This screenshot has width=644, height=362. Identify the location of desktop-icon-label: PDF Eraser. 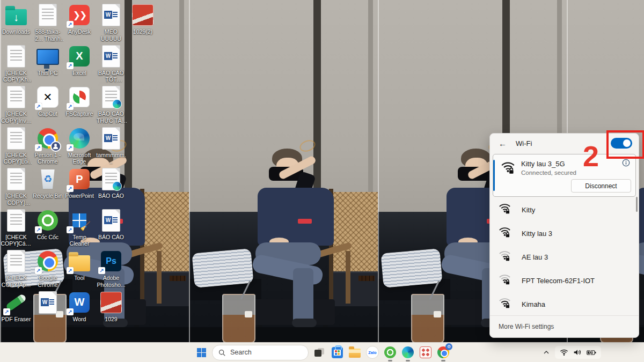
(16, 320).